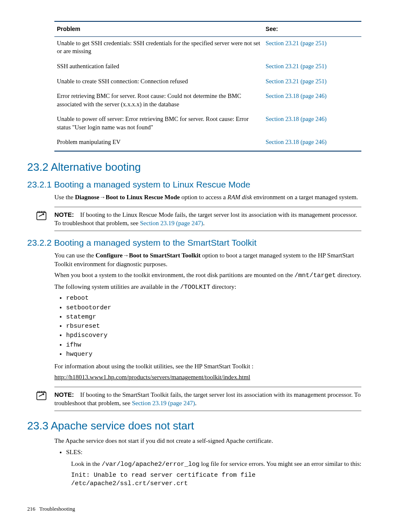 This screenshot has height=532, width=399. Describe the element at coordinates (159, 101) in the screenshot. I see `cell-problem: Error retrieving BMC for server. Root ca…` at that location.